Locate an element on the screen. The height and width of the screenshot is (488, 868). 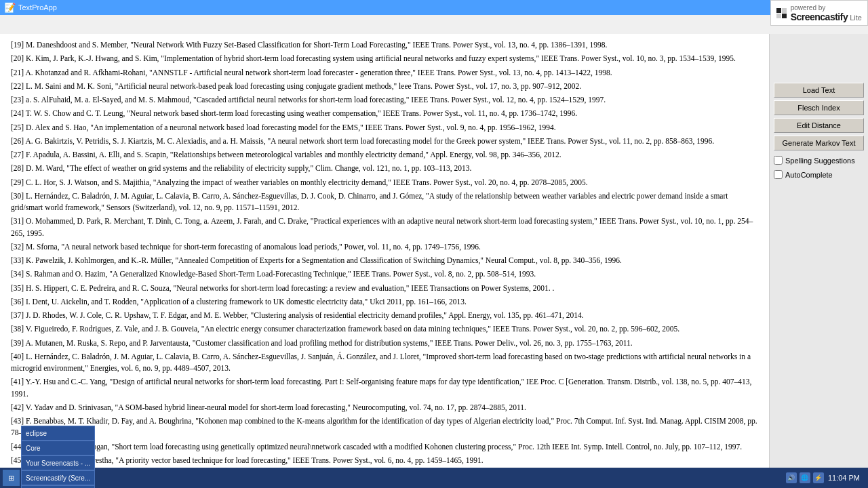
reference-item: [31] O. Mohammed, D. Park, R. Merchant, … is located at coordinates (384, 228).